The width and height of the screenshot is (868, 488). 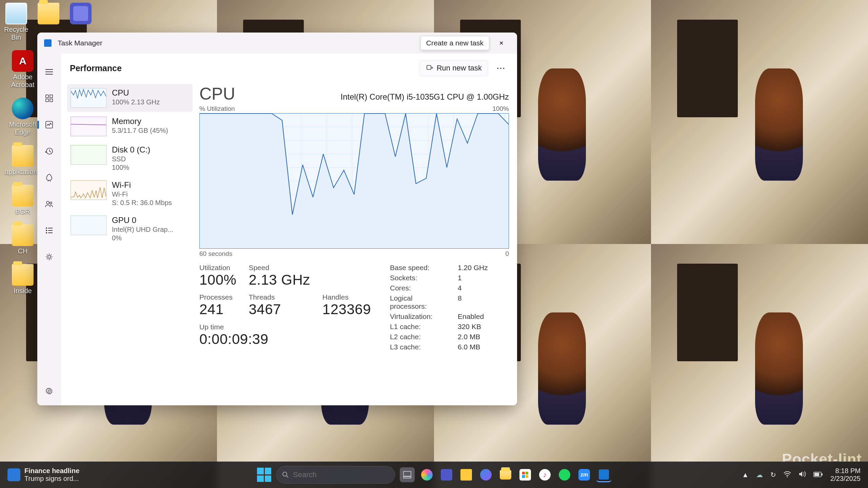 What do you see at coordinates (49, 391) in the screenshot?
I see `settings-icon` at bounding box center [49, 391].